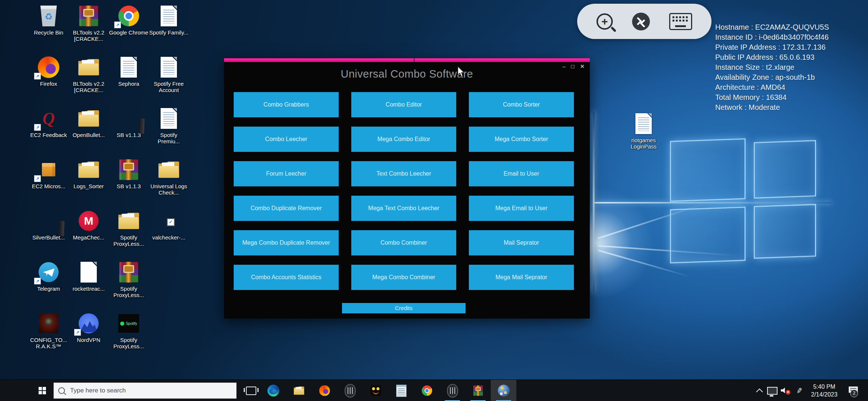  What do you see at coordinates (129, 241) in the screenshot?
I see `desktop-icon-label: Spotify ProxyLess...` at bounding box center [129, 241].